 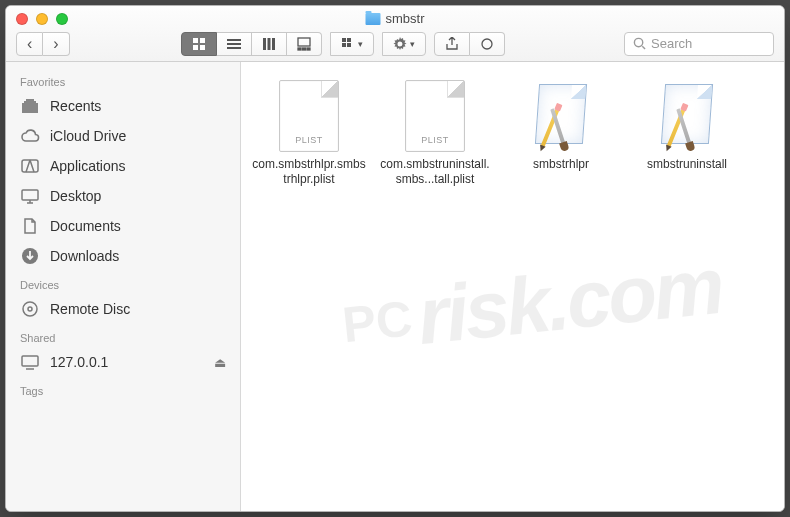 What do you see at coordinates (123, 282) in the screenshot?
I see `devices-label: Devices` at bounding box center [123, 282].